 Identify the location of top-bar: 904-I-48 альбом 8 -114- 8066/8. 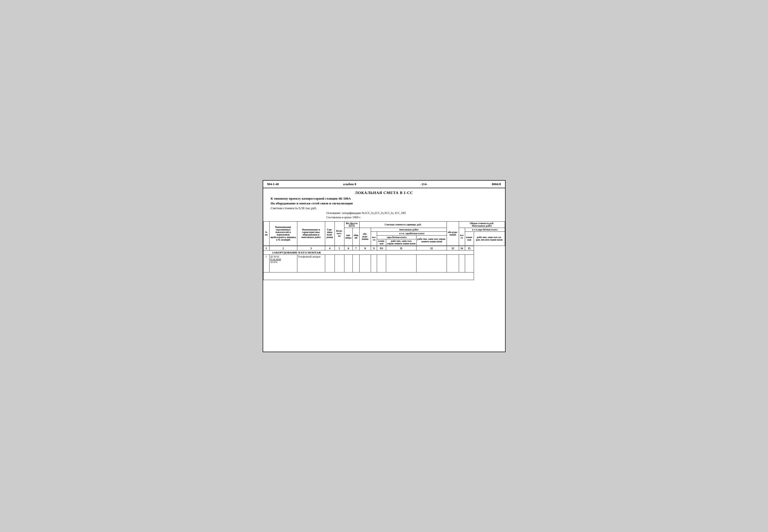
(384, 185).